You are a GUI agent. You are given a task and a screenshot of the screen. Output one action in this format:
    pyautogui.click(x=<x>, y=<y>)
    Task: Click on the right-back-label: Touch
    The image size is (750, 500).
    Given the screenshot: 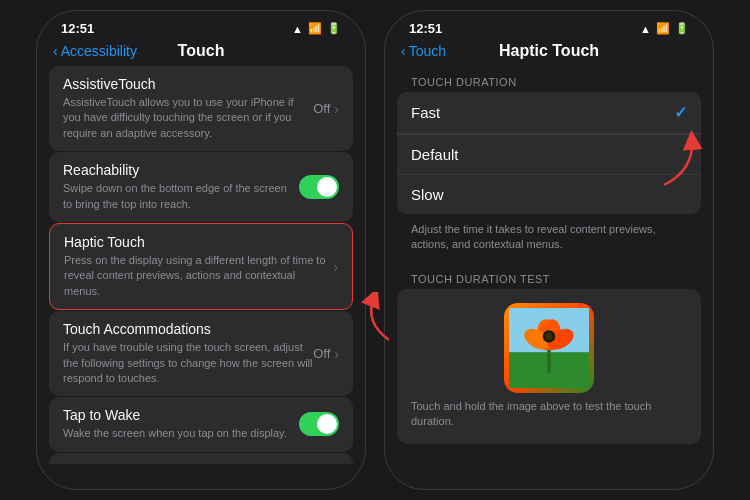 What is the action you would take?
    pyautogui.click(x=428, y=51)
    